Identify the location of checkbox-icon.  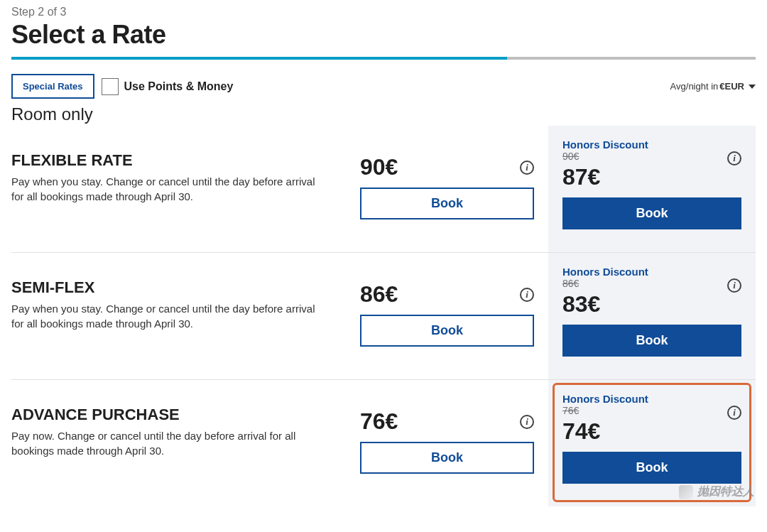
(110, 87).